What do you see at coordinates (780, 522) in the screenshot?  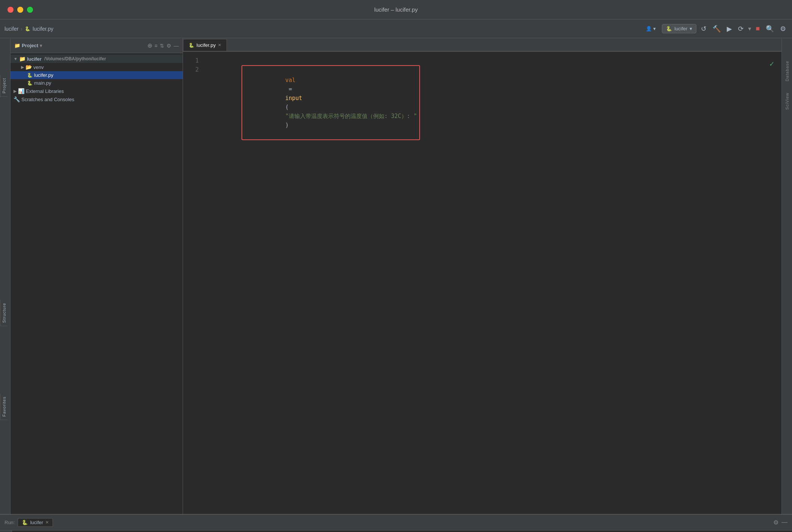 I see `run-header-right: ⚙ —` at bounding box center [780, 522].